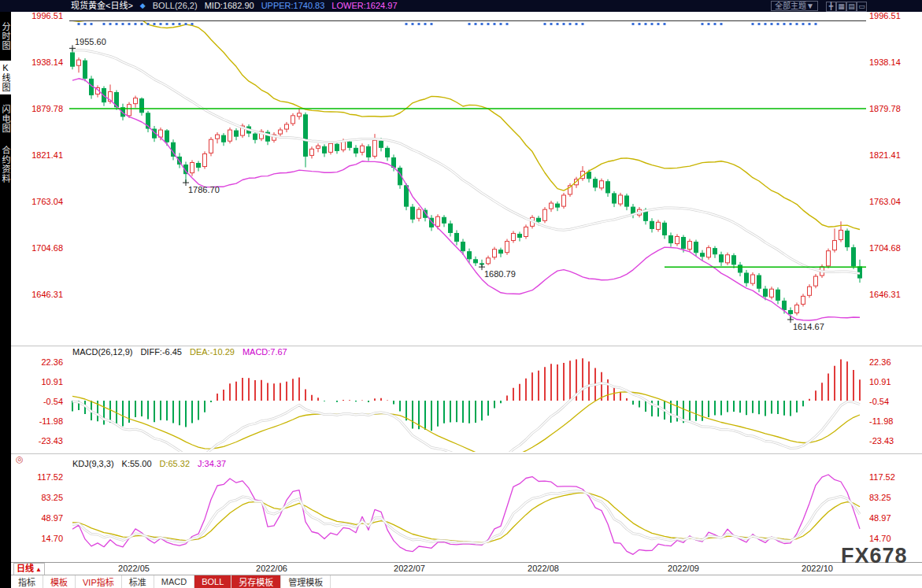  What do you see at coordinates (60, 582) in the screenshot?
I see `tab-templates: 模板` at bounding box center [60, 582].